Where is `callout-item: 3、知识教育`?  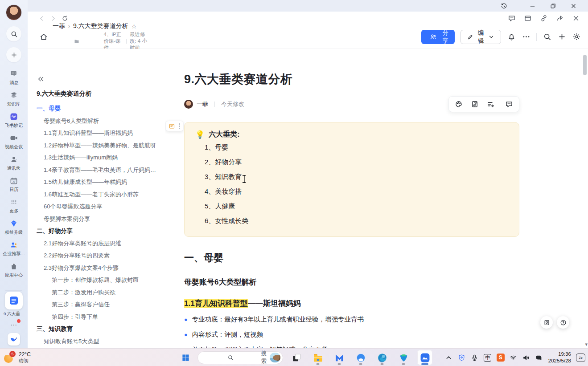
callout-item: 3、知识教育 is located at coordinates (357, 176).